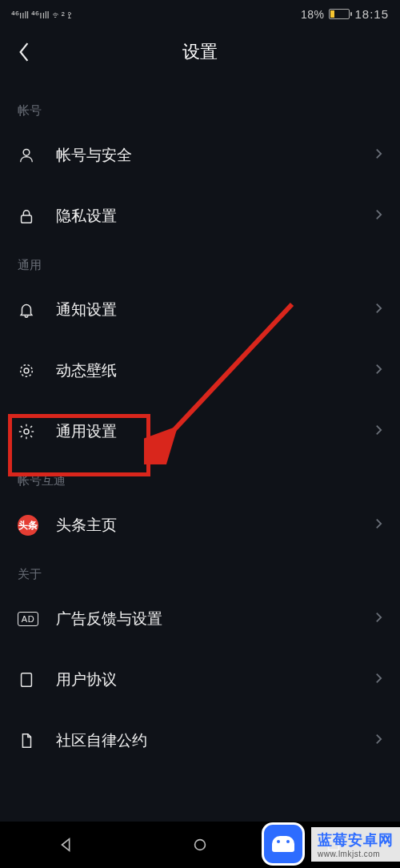 The width and height of the screenshot is (400, 868). I want to click on row-label: 广告反馈与设置, so click(216, 619).